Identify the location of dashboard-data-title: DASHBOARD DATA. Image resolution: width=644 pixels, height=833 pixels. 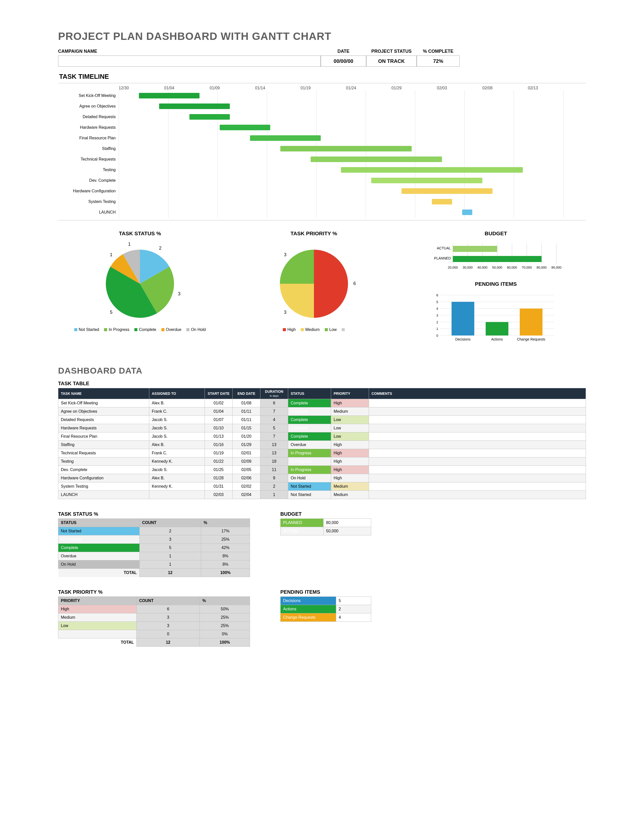
(322, 371).